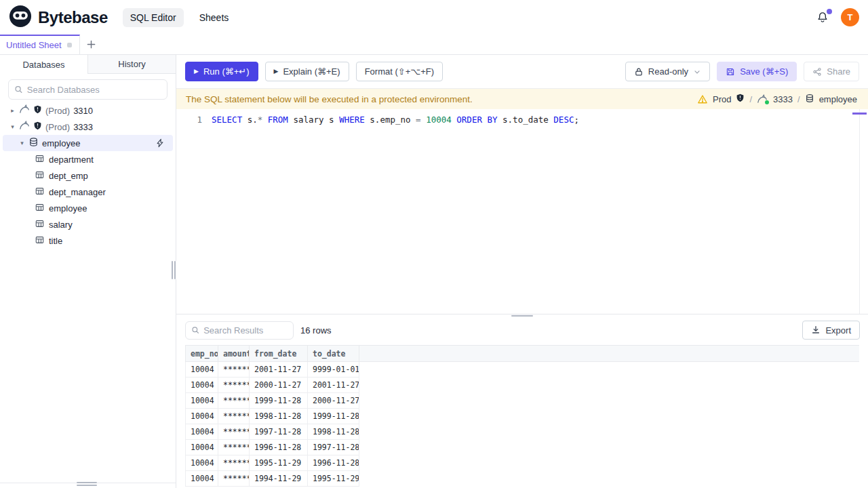 This screenshot has width=868, height=488. Describe the element at coordinates (83, 127) in the screenshot. I see `instance-name: 3333` at that location.